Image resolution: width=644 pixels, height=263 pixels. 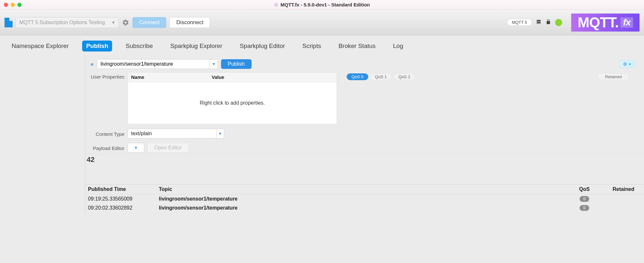 What do you see at coordinates (157, 64) in the screenshot?
I see `topic-combo: ▼` at bounding box center [157, 64].